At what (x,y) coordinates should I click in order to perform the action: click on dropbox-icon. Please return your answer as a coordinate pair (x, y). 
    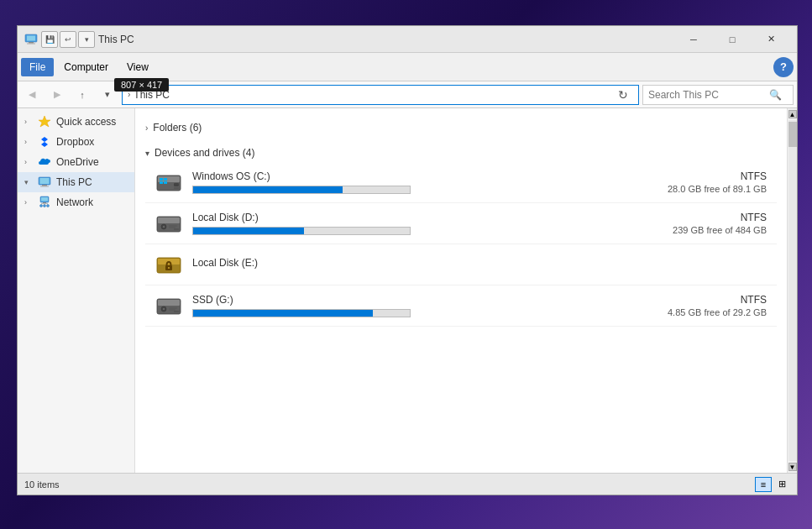
    Looking at the image, I should click on (45, 142).